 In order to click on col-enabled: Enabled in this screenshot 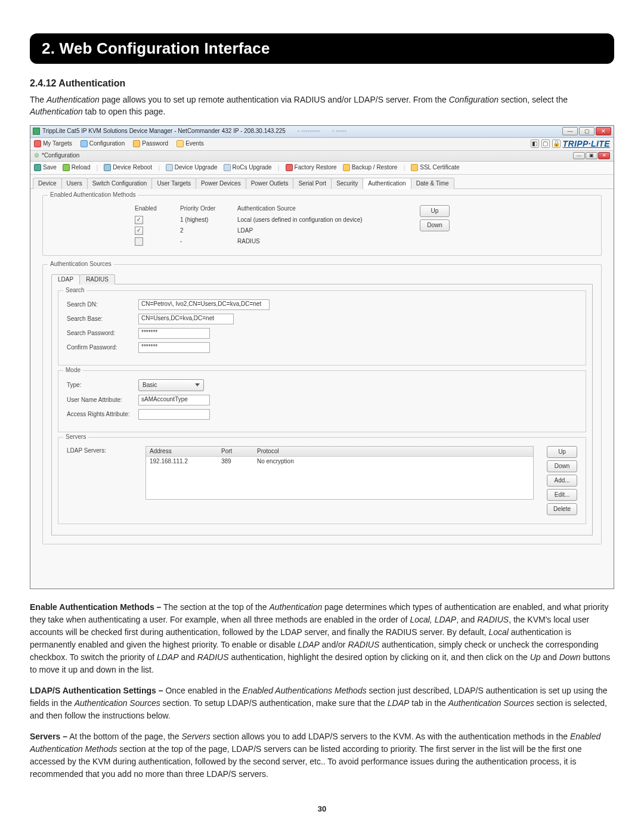, I will do `click(153, 209)`.